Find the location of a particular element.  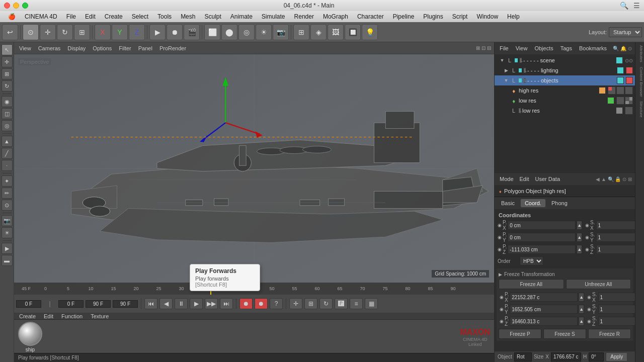

frame-start-field is located at coordinates (29, 304).